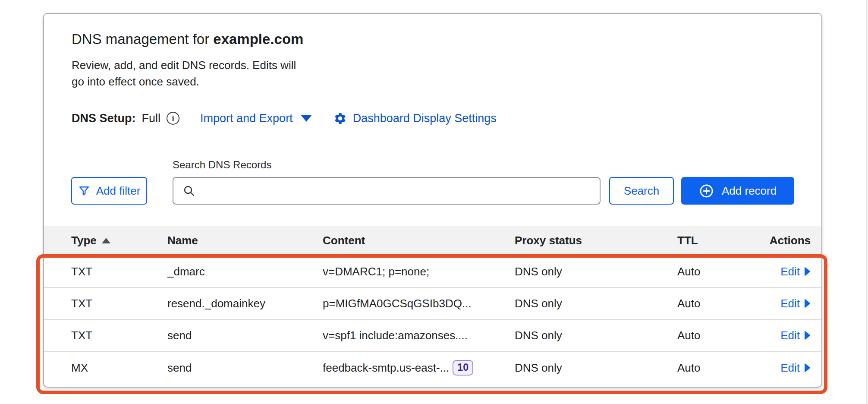 This screenshot has height=404, width=868. I want to click on dns-setup-row: DNS Setup: Full i Import and Export Dash…, so click(284, 118).